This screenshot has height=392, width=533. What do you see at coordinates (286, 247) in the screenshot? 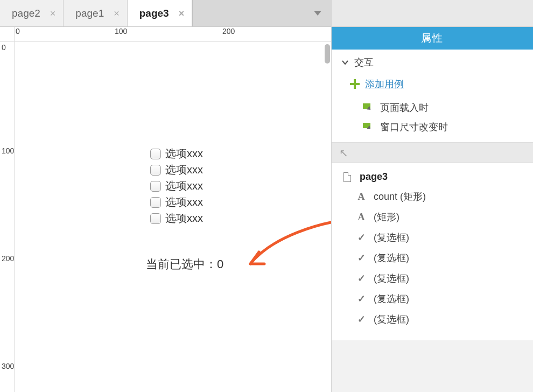
I see `annotation-arrow-icon` at bounding box center [286, 247].